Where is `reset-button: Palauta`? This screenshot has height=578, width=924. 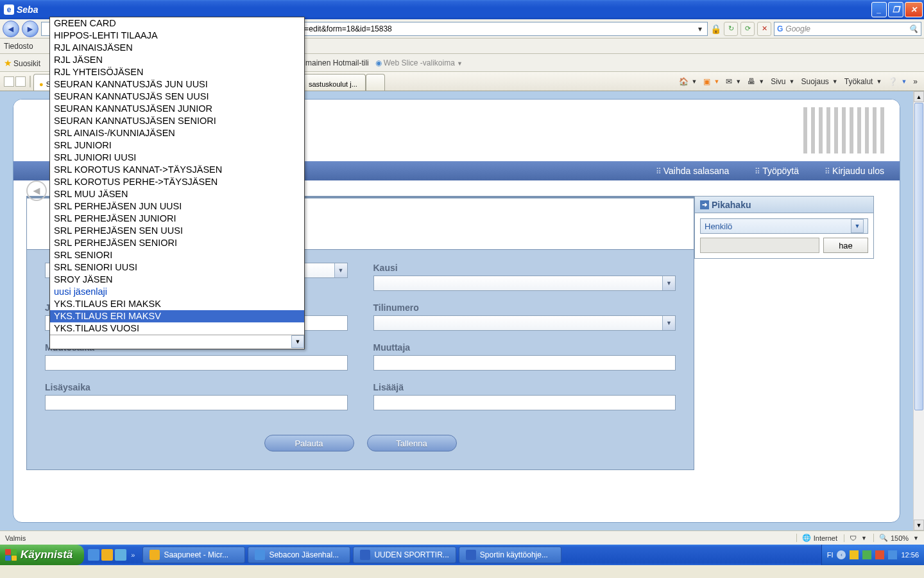
reset-button: Palauta is located at coordinates (309, 443).